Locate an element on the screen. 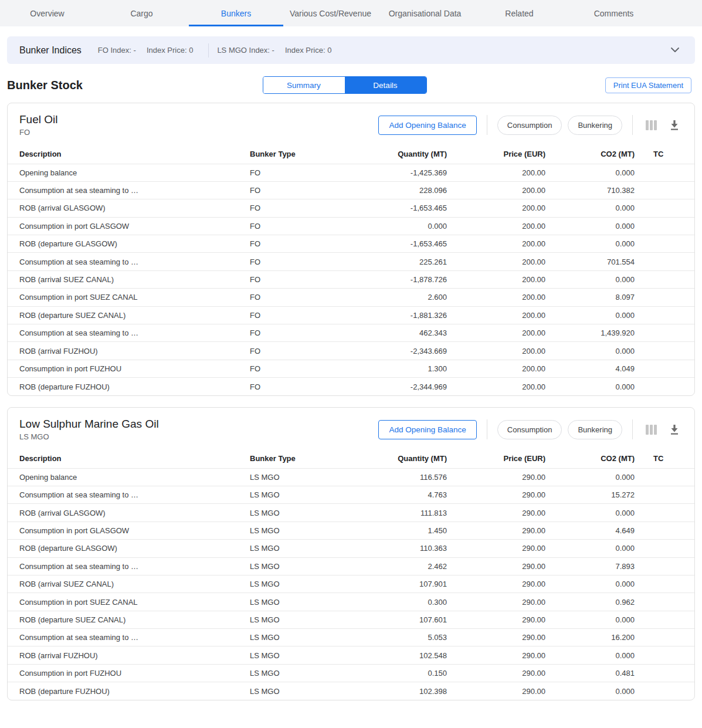 This screenshot has width=702, height=728. tab-bunkers: Bunkers is located at coordinates (236, 13).